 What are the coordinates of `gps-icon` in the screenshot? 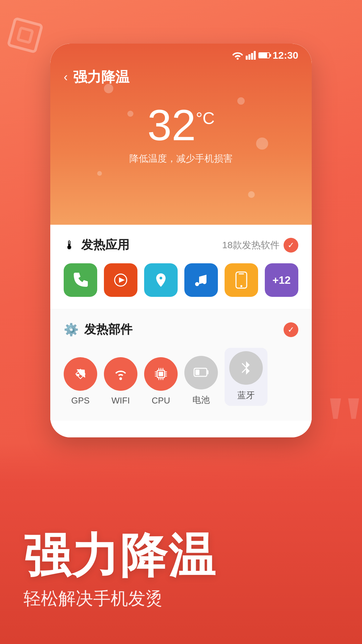 It's located at (80, 374).